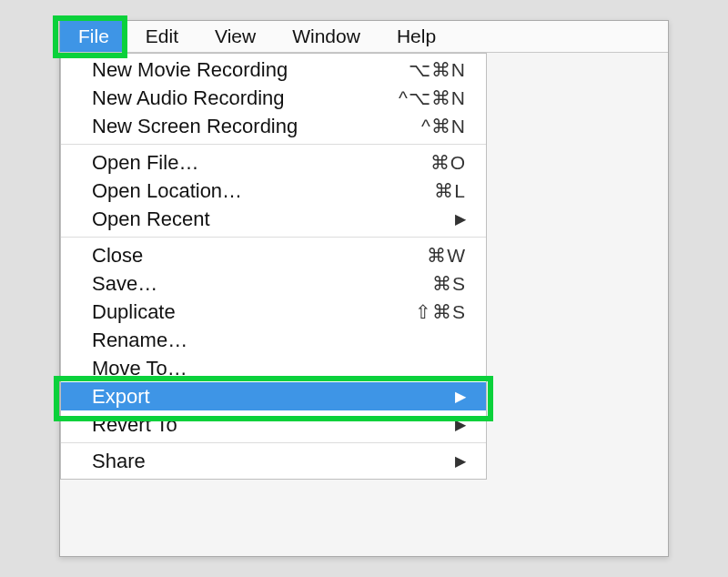 The width and height of the screenshot is (728, 577). What do you see at coordinates (262, 284) in the screenshot?
I see `menu-item-label: Save…` at bounding box center [262, 284].